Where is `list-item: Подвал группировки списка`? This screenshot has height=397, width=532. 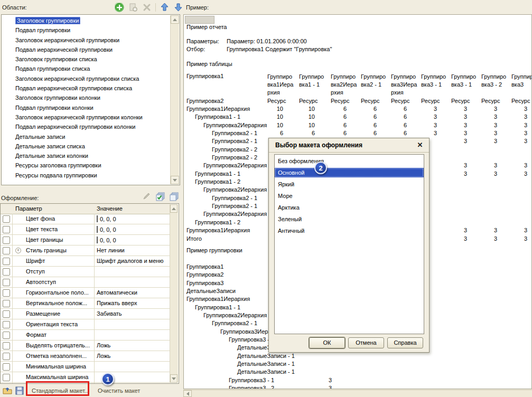
list-item: Подвал группировки списка is located at coordinates (86, 69).